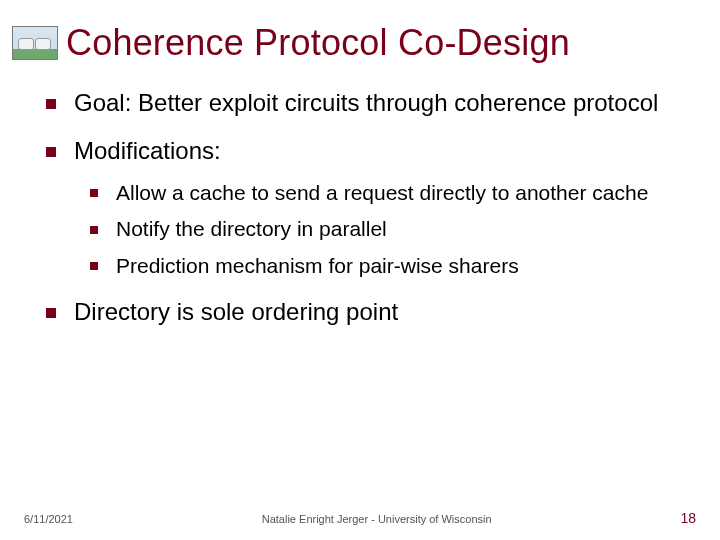 This screenshot has width=720, height=540. What do you see at coordinates (318, 43) in the screenshot?
I see `slide-title: Coherence Protocol Co-Design` at bounding box center [318, 43].